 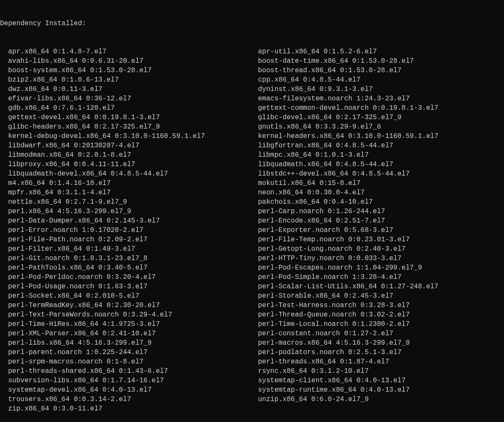 What do you see at coordinates (348, 70) in the screenshot?
I see `package-entry: boost-thread.x86_64 0:1.53.0-28.el7` at bounding box center [348, 70].